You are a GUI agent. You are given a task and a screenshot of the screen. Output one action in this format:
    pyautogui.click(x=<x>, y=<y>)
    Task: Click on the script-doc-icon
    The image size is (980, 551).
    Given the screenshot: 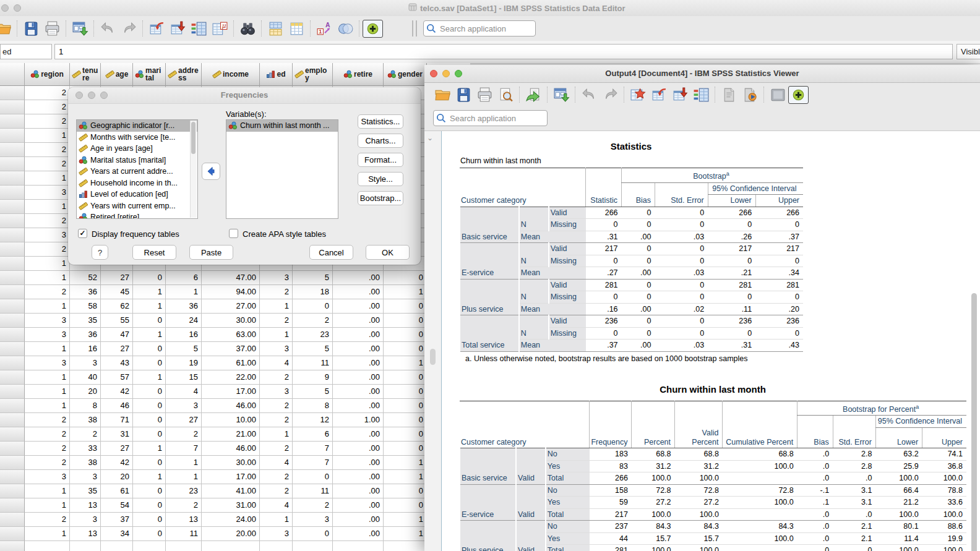 What is the action you would take?
    pyautogui.click(x=750, y=95)
    